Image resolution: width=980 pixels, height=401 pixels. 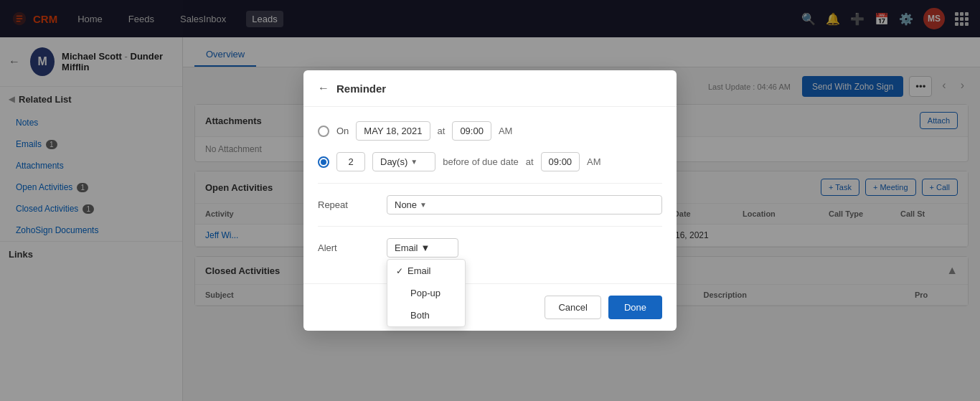 What do you see at coordinates (324, 131) in the screenshot?
I see `on-date-radio` at bounding box center [324, 131].